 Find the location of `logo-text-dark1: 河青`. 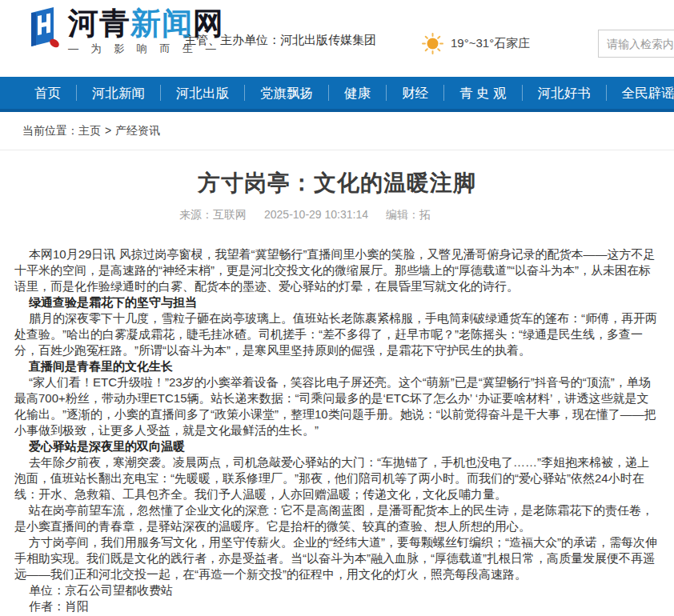

logo-text-dark1: 河青 is located at coordinates (99, 23).